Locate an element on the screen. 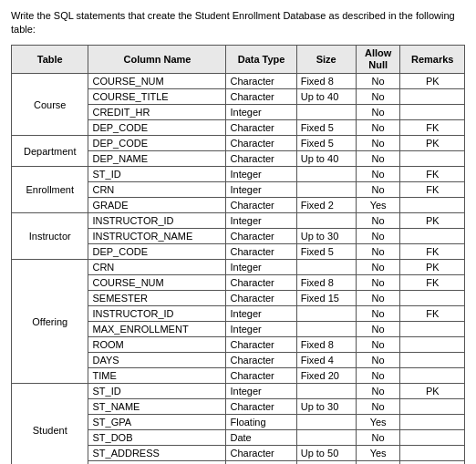 Image resolution: width=476 pixels, height=464 pixels. column-name: INSTRUCTOR_NAME is located at coordinates (157, 237).